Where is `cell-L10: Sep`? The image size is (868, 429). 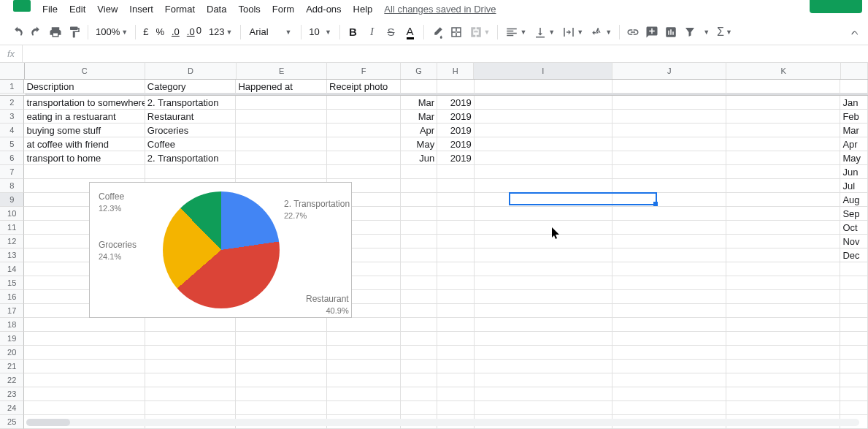
cell-L10: Sep is located at coordinates (854, 213).